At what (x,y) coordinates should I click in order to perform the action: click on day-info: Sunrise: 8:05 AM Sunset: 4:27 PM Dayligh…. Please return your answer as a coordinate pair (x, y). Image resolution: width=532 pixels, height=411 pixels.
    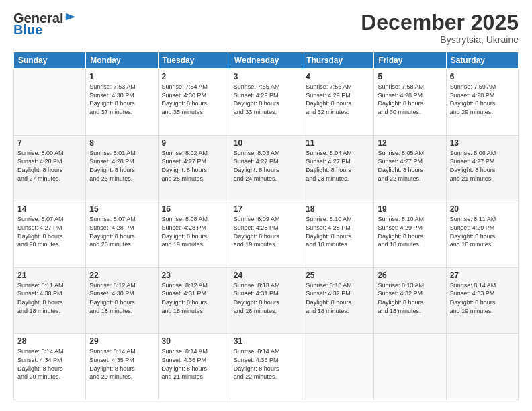
    Looking at the image, I should click on (410, 166).